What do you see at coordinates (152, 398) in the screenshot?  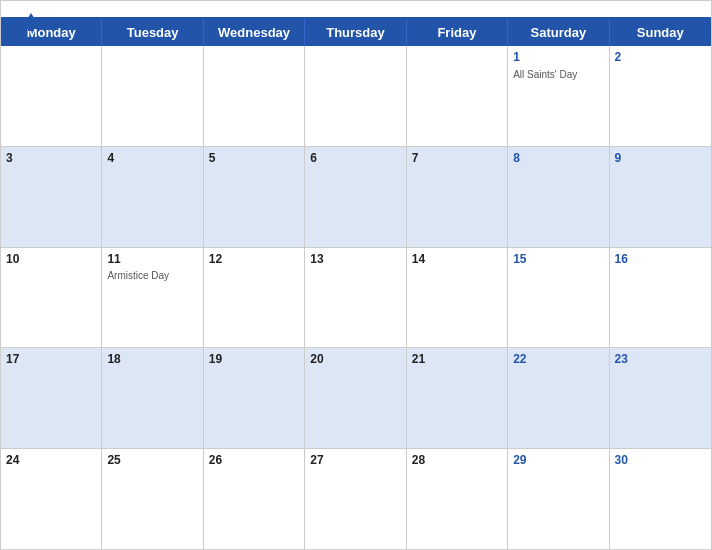 I see `day-cell: 18` at bounding box center [152, 398].